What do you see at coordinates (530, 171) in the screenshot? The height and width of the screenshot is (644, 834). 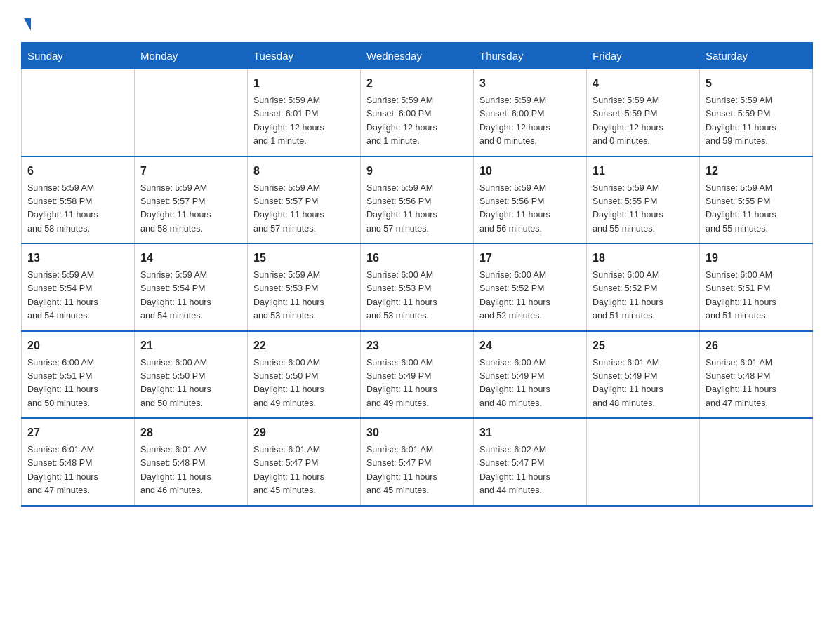 I see `day-number: 10` at bounding box center [530, 171].